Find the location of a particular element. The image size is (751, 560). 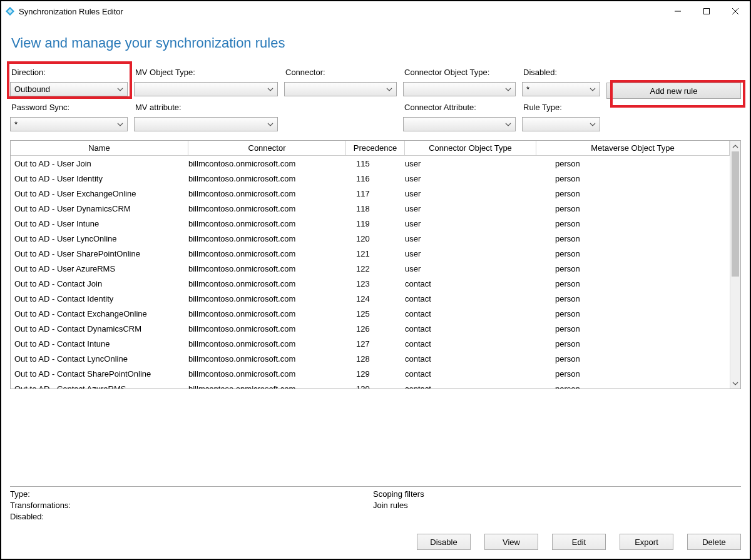

page-heading: View and manage your synchronization rul… is located at coordinates (376, 43).